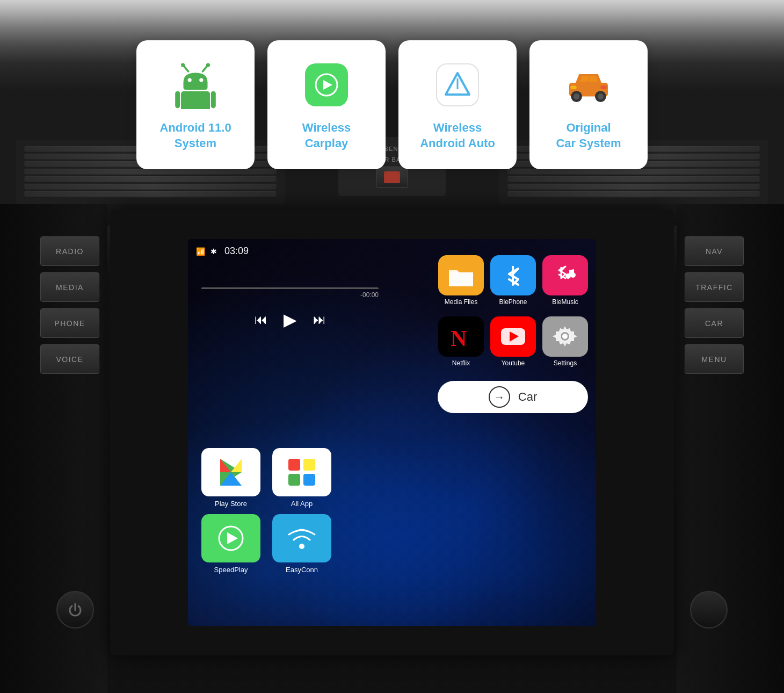  Describe the element at coordinates (320, 320) in the screenshot. I see `next-button: ⏭` at that location.